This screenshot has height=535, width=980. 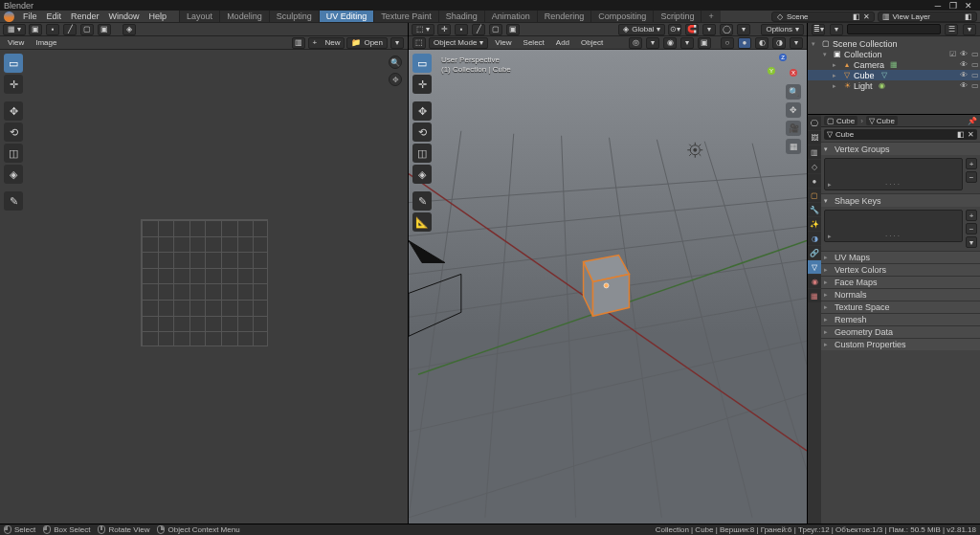 What do you see at coordinates (951, 30) in the screenshot?
I see `outliner-filter-button: ☰` at bounding box center [951, 30].